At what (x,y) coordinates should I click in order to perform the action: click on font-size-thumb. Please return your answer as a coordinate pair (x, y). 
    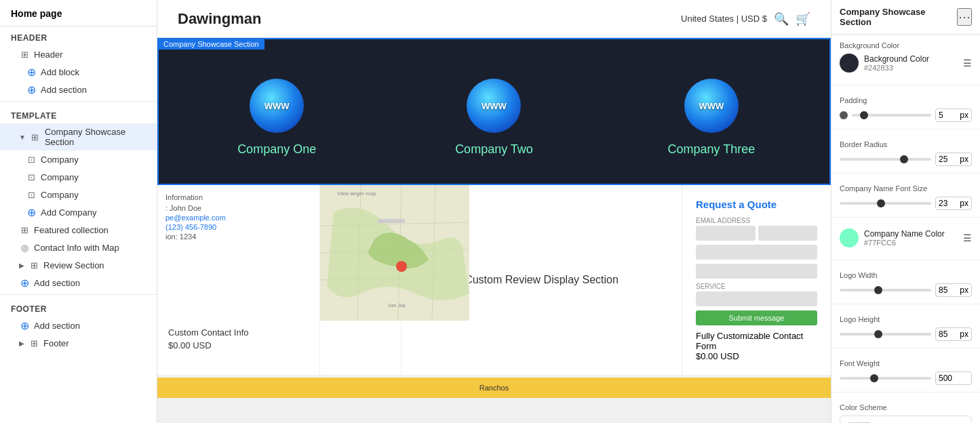
    Looking at the image, I should click on (881, 203).